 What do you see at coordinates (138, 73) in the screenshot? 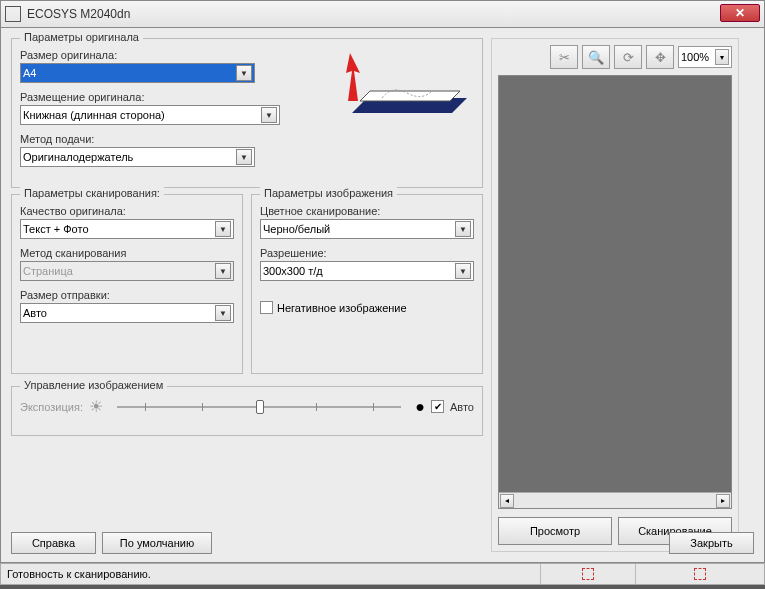
I see `select-original-size: A4 ▼` at bounding box center [138, 73].